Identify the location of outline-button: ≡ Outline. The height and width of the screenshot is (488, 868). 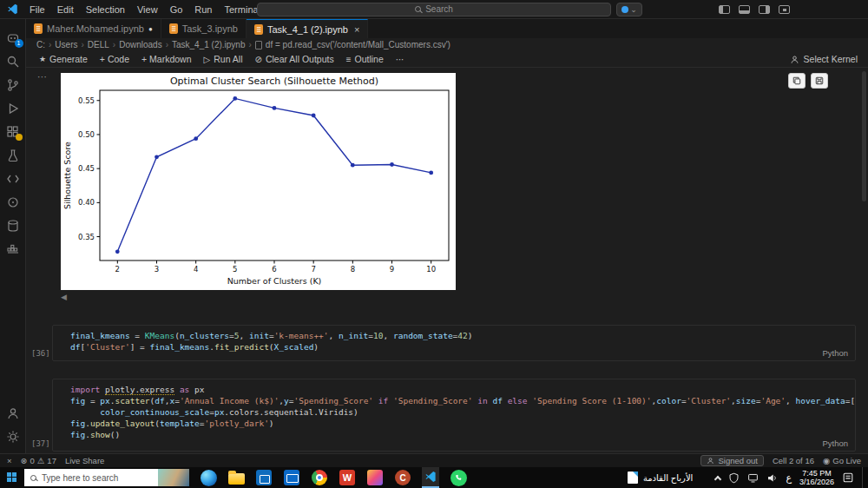
(365, 59).